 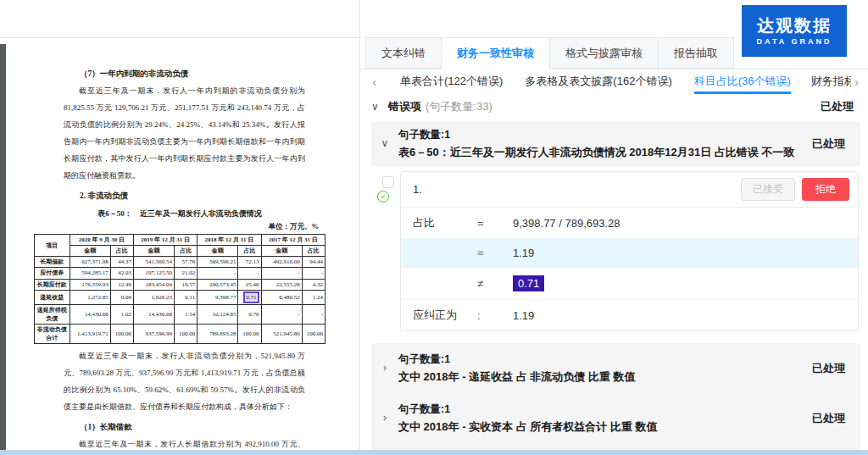 What do you see at coordinates (180, 263) in the screenshot?
I see `table-row: 长期借款 627,371.08 44.37 541,560.54 57.76 5…` at bounding box center [180, 263].